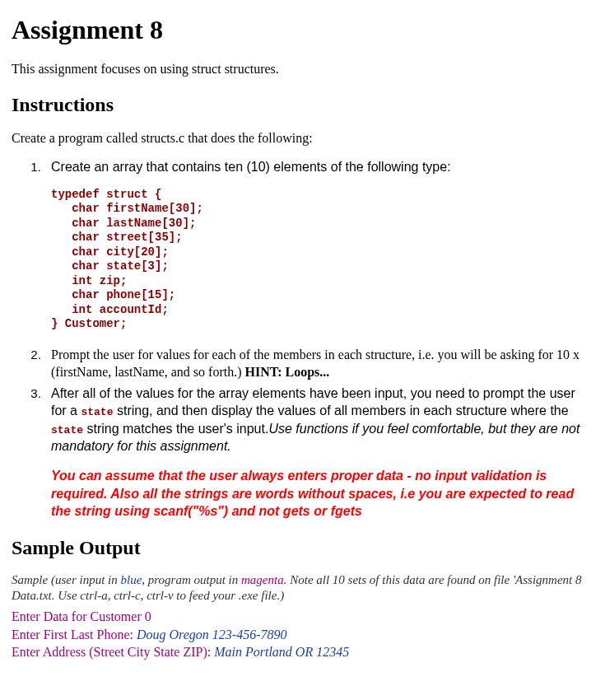 The height and width of the screenshot is (700, 605). What do you see at coordinates (132, 580) in the screenshot?
I see `sample-note-blue: blue` at bounding box center [132, 580].